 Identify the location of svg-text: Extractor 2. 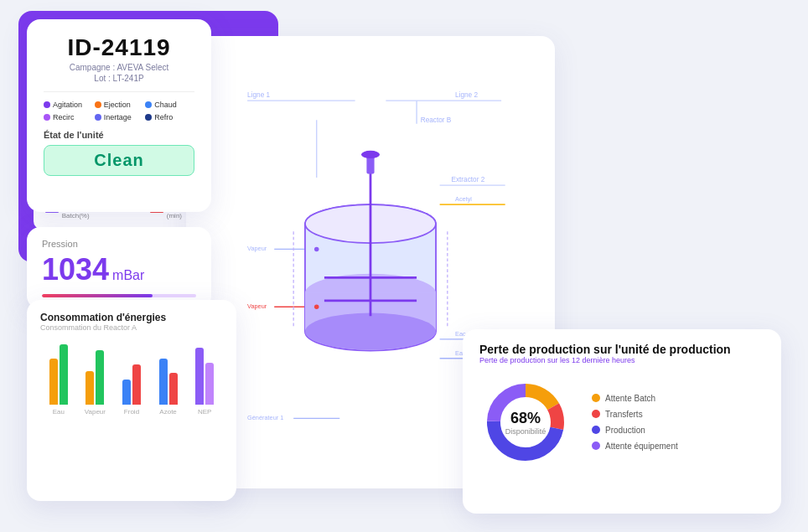
(468, 179).